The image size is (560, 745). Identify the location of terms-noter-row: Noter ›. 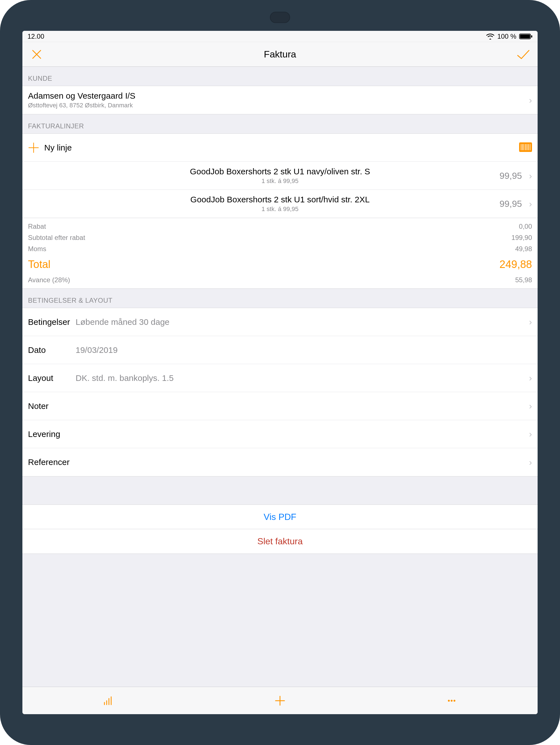
(280, 406).